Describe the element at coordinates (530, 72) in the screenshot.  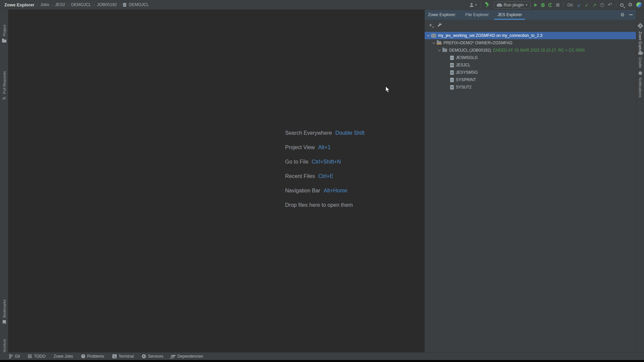
I see `tree-row-spool-file: JESYSMSG` at that location.